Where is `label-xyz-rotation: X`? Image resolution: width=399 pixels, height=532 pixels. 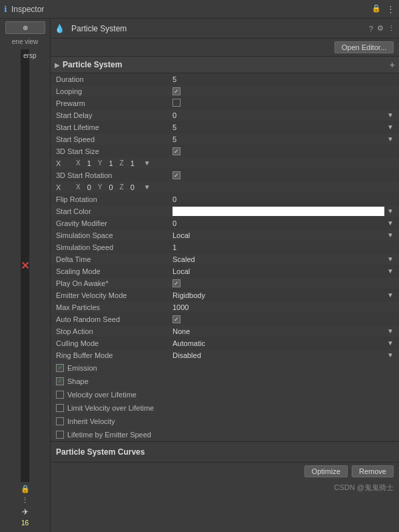 label-xyz-rotation: X is located at coordinates (66, 187).